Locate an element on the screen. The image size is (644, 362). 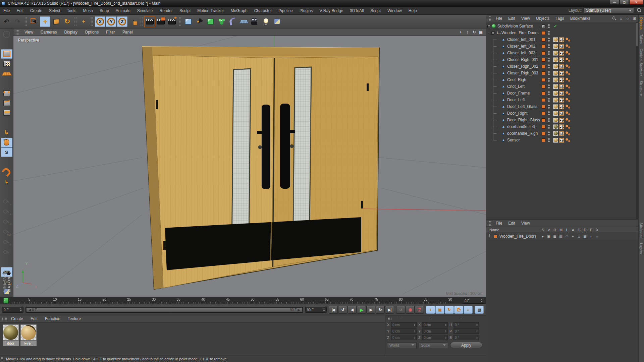
object-manager-menu-item: Tags is located at coordinates (560, 18).